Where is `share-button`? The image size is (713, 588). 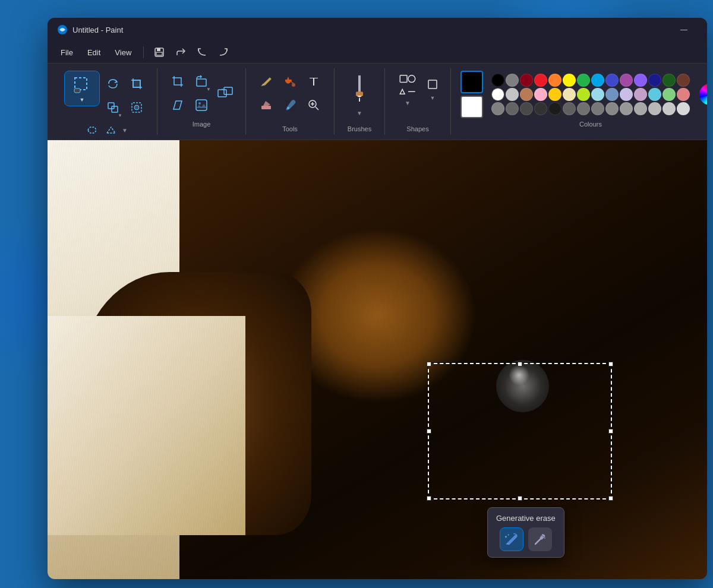
share-button is located at coordinates (181, 52).